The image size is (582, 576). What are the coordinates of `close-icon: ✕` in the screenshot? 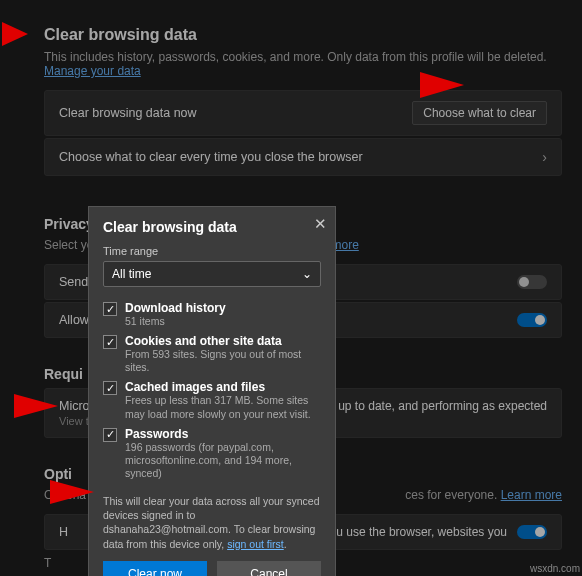 It's located at (320, 224).